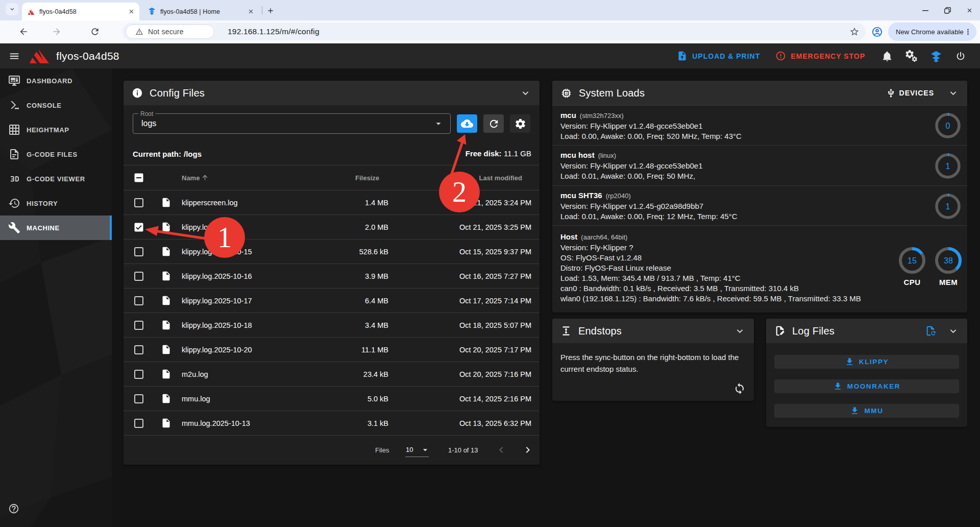 This screenshot has width=980, height=527. I want to click on url-text: 192.168.1.125/m/#/config, so click(538, 32).